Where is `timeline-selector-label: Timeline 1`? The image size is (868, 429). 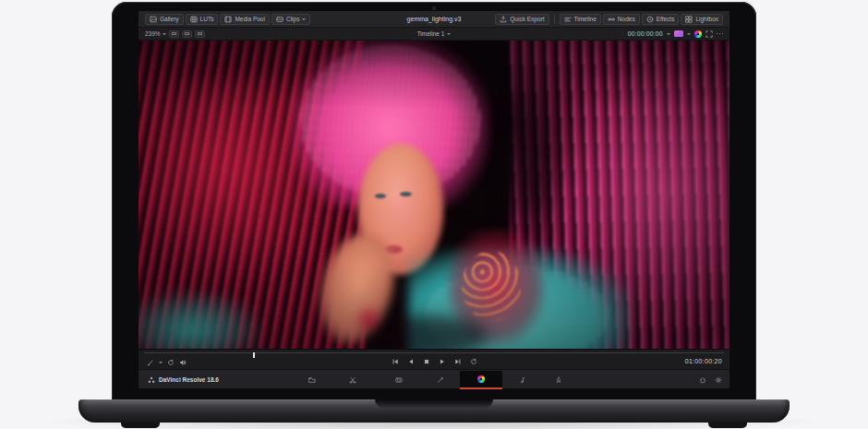
timeline-selector-label: Timeline 1 is located at coordinates (431, 33).